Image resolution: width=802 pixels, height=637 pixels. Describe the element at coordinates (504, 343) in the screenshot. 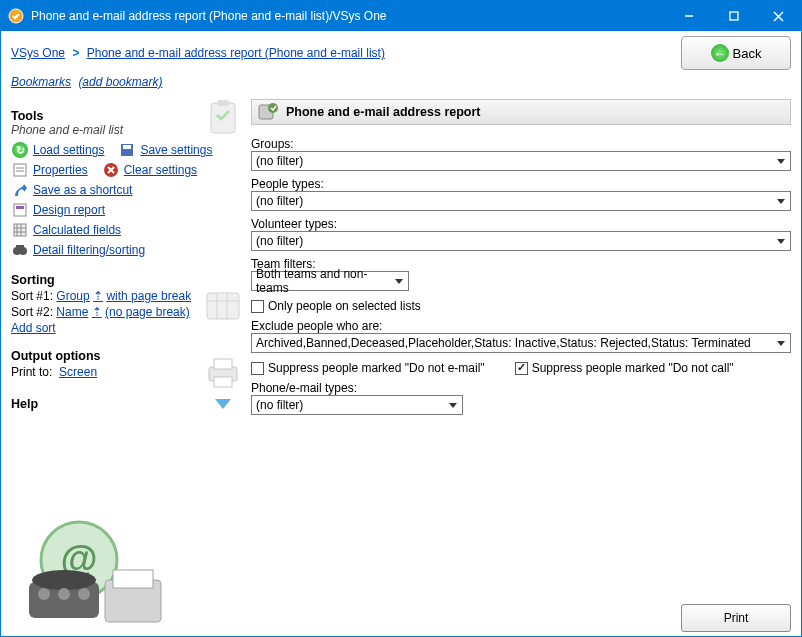

I see `exclude-value: Archived,Banned,Deceased,Placeholder,Sta…` at that location.